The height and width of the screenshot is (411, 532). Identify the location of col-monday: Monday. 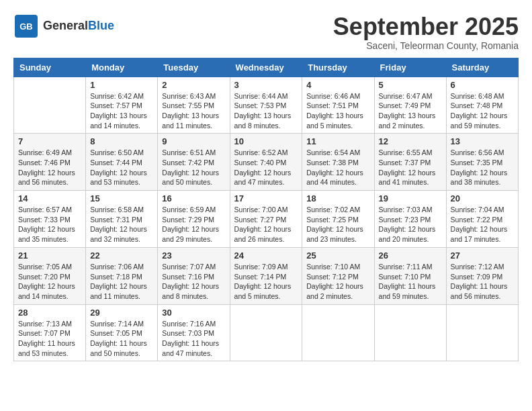
(122, 67).